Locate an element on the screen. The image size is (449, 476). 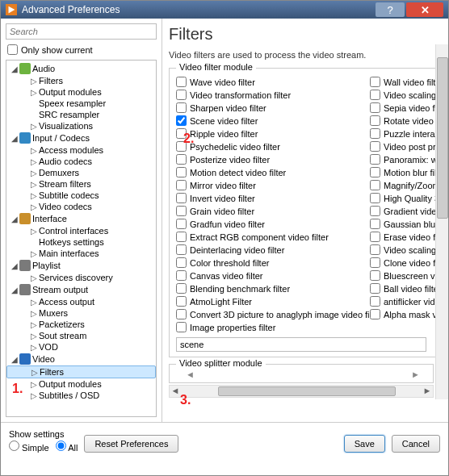
tree-item-video: ◢Video is located at coordinates (81, 359).